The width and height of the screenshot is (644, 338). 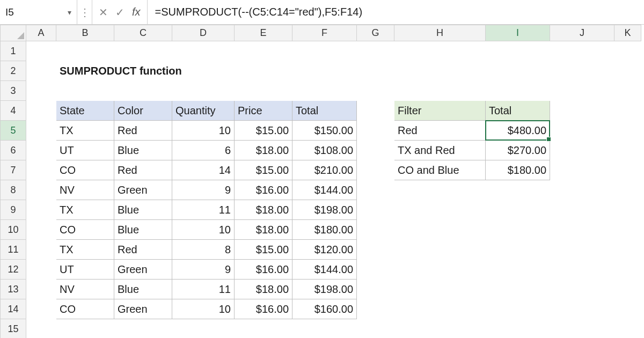 I want to click on cell-H7: CO and Blue, so click(x=440, y=171).